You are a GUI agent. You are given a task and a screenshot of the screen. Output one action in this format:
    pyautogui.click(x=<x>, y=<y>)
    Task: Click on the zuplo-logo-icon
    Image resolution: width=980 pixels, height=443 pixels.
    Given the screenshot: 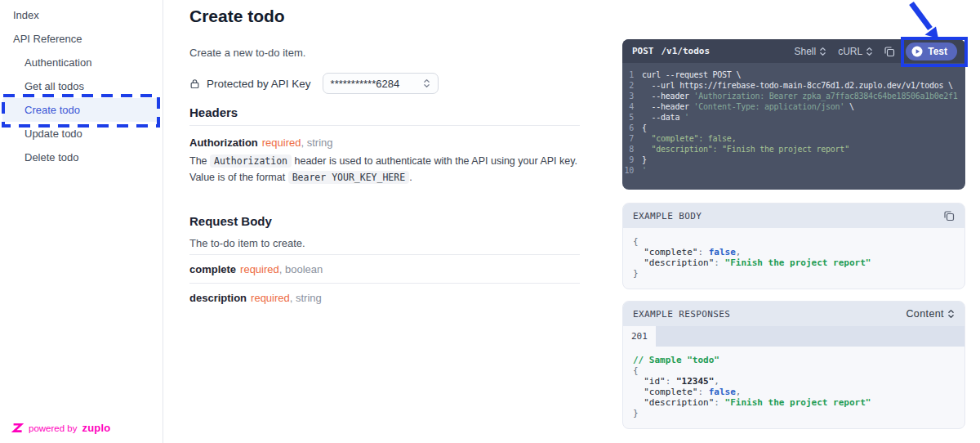 What is the action you would take?
    pyautogui.click(x=18, y=428)
    